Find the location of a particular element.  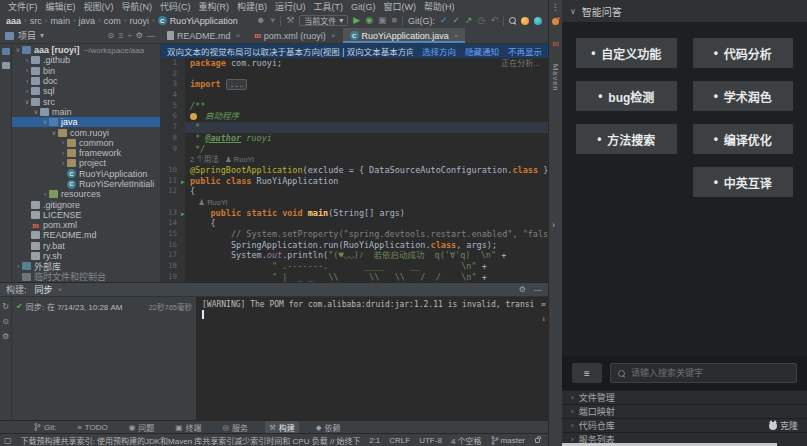

assistant-button: 方法搜索 is located at coordinates (626, 139).